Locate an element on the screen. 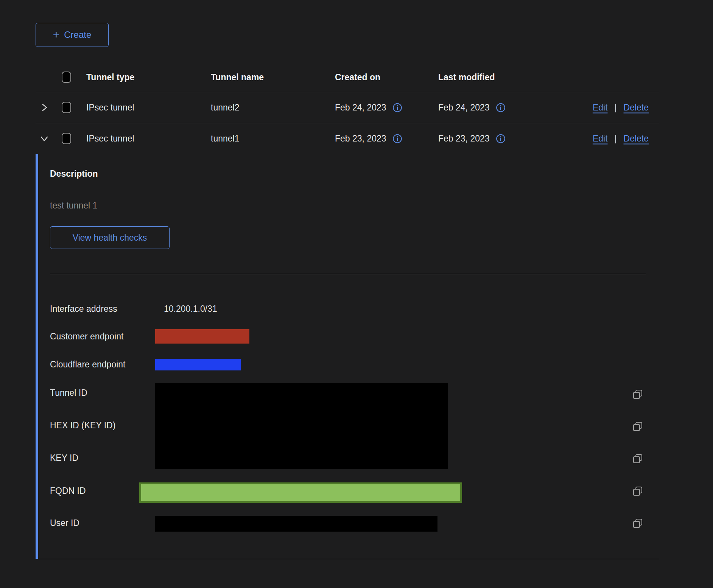 The image size is (713, 588). cloudflare-endpoint-redaction is located at coordinates (198, 365).